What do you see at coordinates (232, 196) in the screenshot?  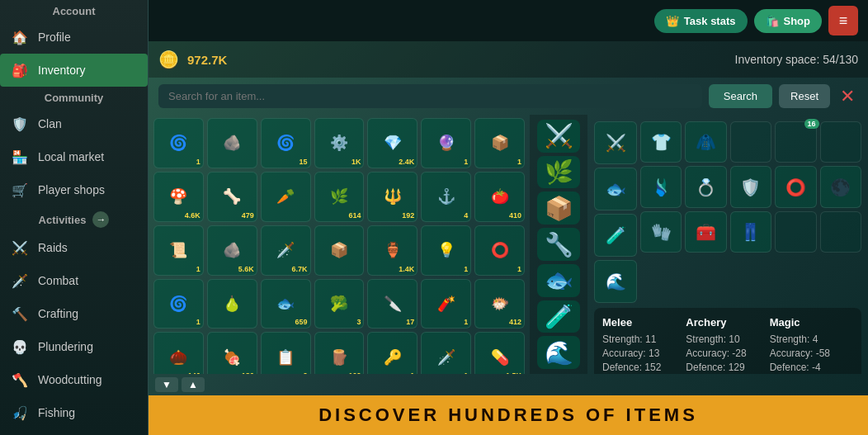 I see `item-icon: 🦴` at bounding box center [232, 196].